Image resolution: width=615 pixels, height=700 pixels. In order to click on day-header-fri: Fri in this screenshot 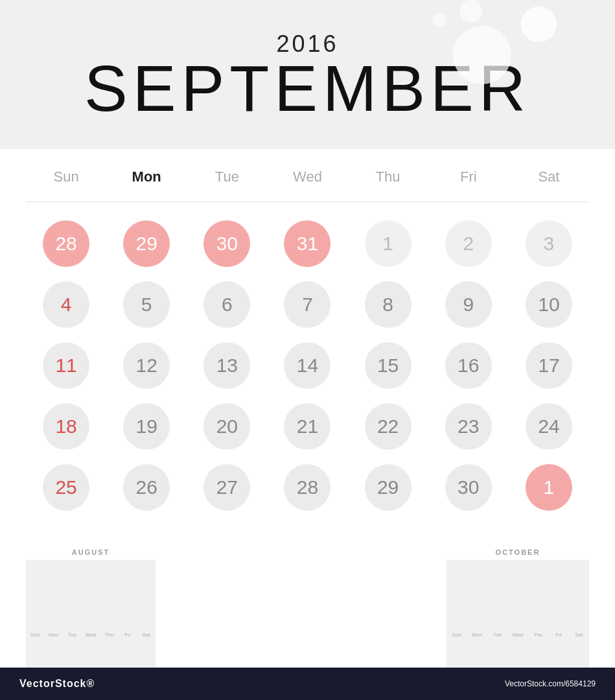, I will do `click(469, 177)`.